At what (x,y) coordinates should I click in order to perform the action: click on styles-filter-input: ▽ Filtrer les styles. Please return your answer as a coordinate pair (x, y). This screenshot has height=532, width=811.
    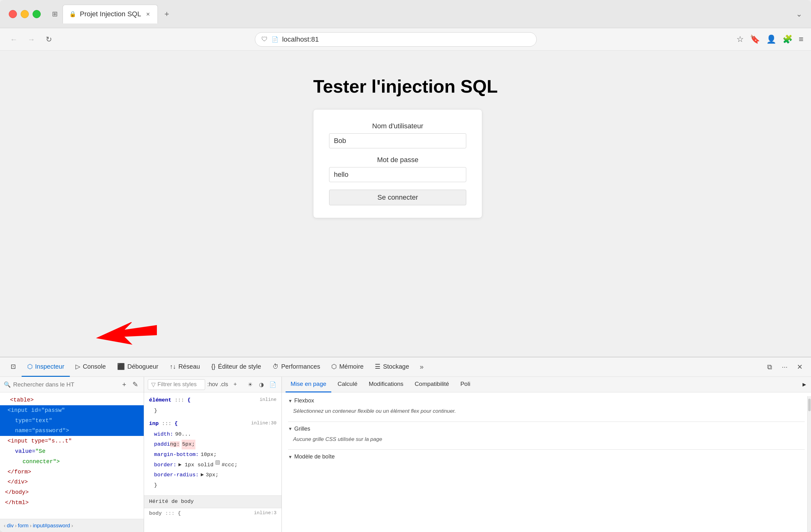
    Looking at the image, I should click on (177, 385).